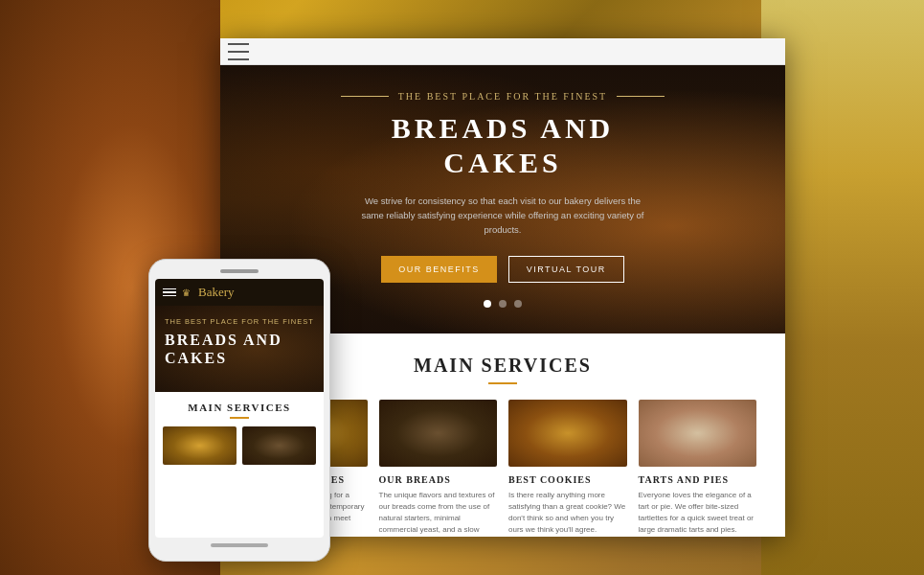 This screenshot has height=575, width=924. I want to click on service-our-breads: OUR BREADS The unique flavors and textur…, so click(439, 468).